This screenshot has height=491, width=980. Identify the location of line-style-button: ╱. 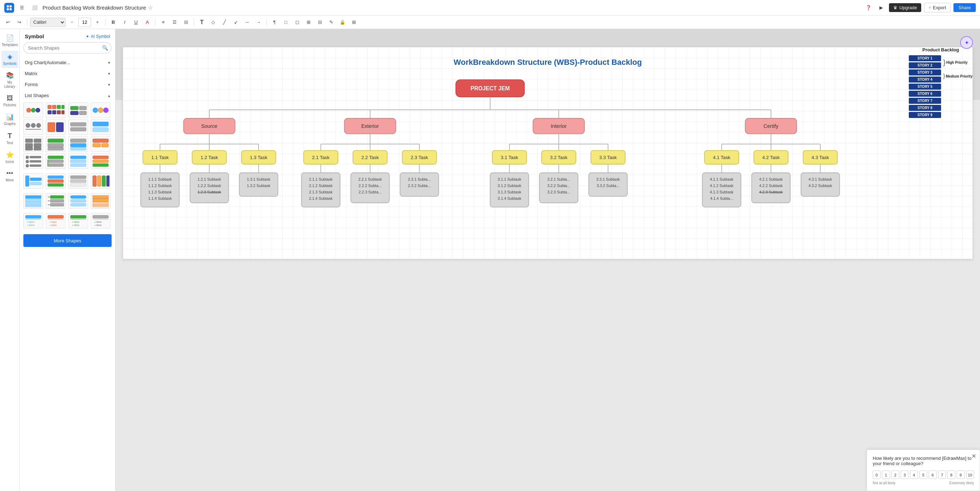
(224, 22).